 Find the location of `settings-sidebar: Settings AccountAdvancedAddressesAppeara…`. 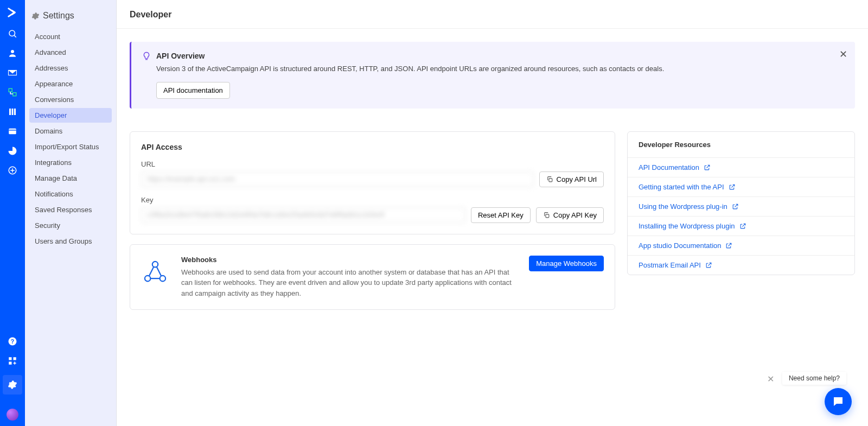

settings-sidebar: Settings AccountAdvancedAddressesAppeara… is located at coordinates (71, 213).